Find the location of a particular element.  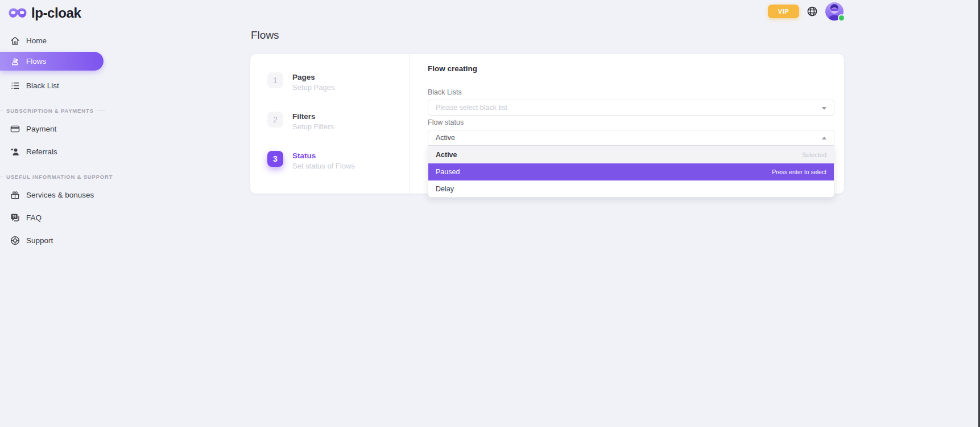

vip-button: VIP is located at coordinates (784, 11).